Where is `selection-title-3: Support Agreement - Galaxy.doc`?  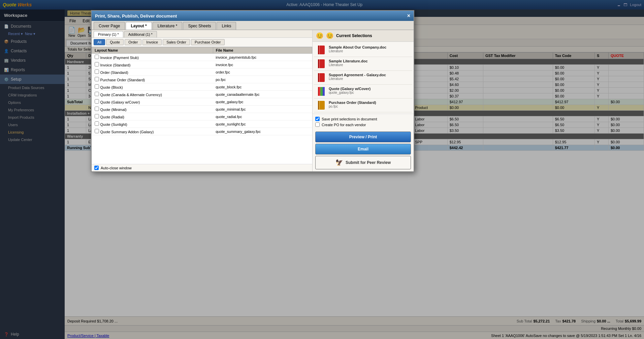 selection-title-3: Support Agreement - Galaxy.doc is located at coordinates (369, 75).